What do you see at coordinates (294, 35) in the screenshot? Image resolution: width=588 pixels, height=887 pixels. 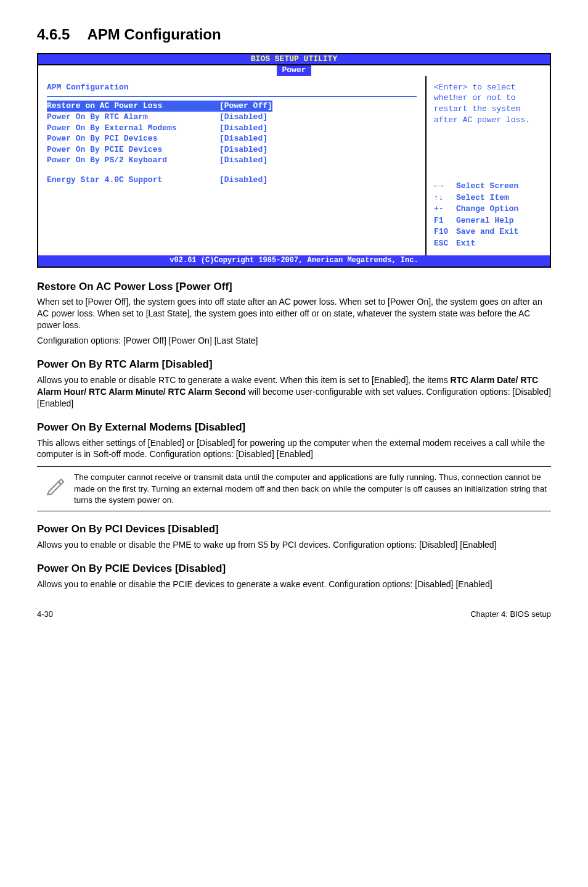 I see `section-heading: 4.6.5APM Configuration` at bounding box center [294, 35].